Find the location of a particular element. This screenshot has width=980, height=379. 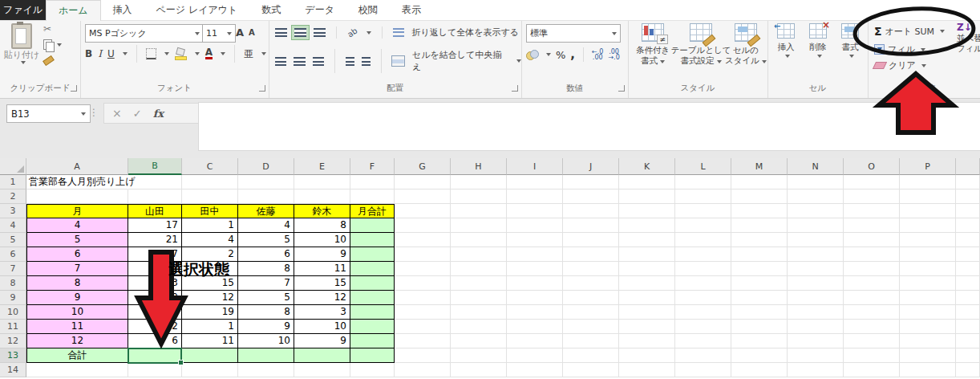

cell-J10 is located at coordinates (591, 312).